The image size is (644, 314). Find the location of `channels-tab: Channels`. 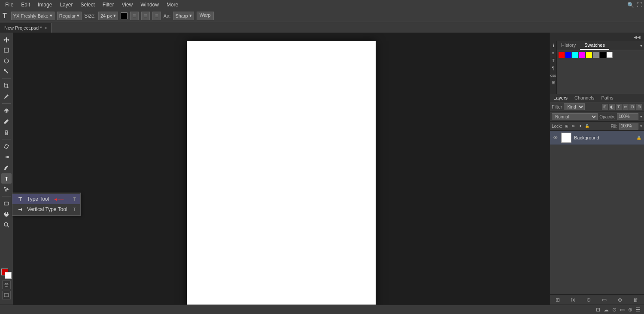

channels-tab: Channels is located at coordinates (584, 98).